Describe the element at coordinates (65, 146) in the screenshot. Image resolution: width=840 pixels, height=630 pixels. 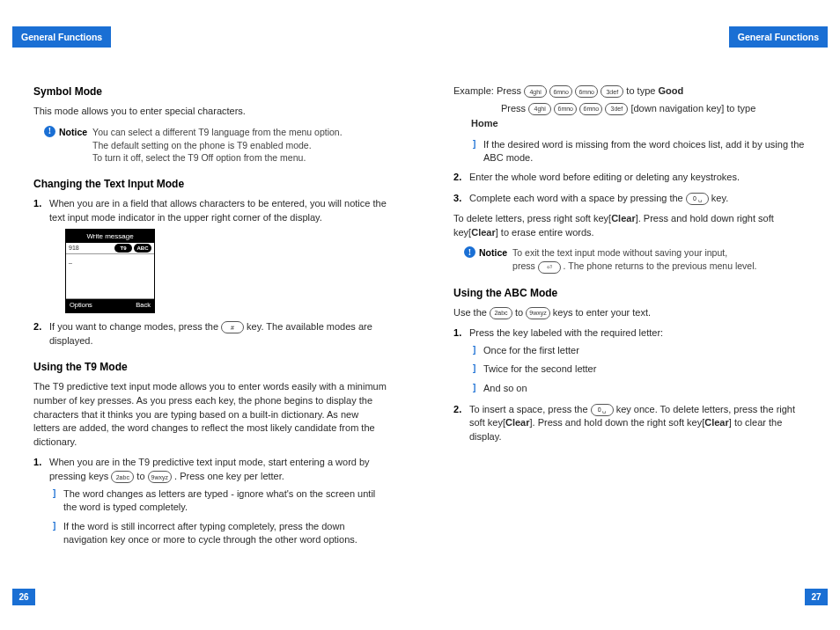
I see `notice-label: ! Notice` at that location.